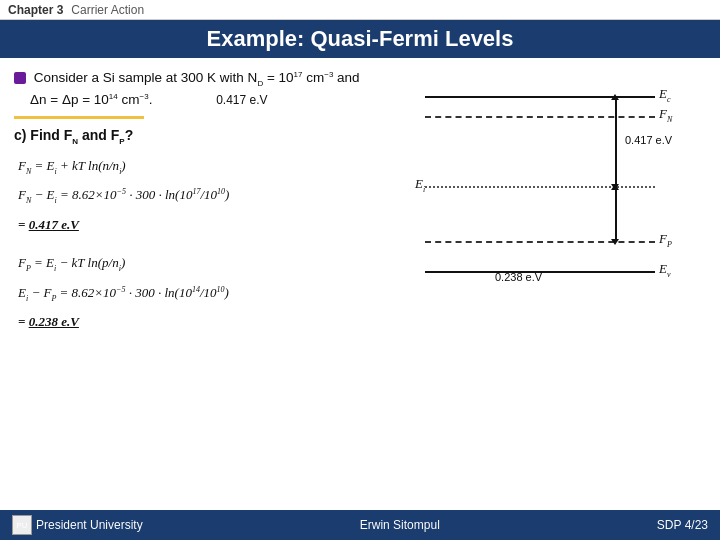 The image size is (720, 540). What do you see at coordinates (616, 141) in the screenshot?
I see `arrow-fn` at bounding box center [616, 141].